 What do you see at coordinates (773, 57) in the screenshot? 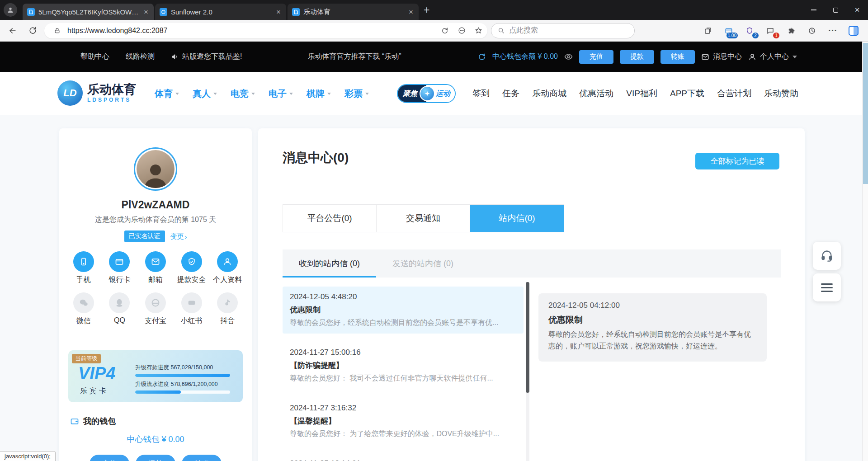
I see `personal-center-menu: 个人中心` at bounding box center [773, 57].